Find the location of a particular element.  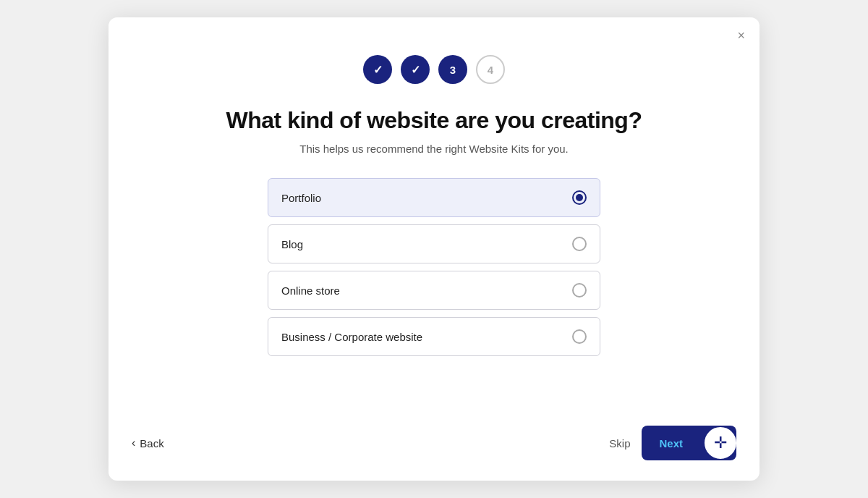

website-type-options: Portfolio Blog Online store Business / C… is located at coordinates (434, 267).